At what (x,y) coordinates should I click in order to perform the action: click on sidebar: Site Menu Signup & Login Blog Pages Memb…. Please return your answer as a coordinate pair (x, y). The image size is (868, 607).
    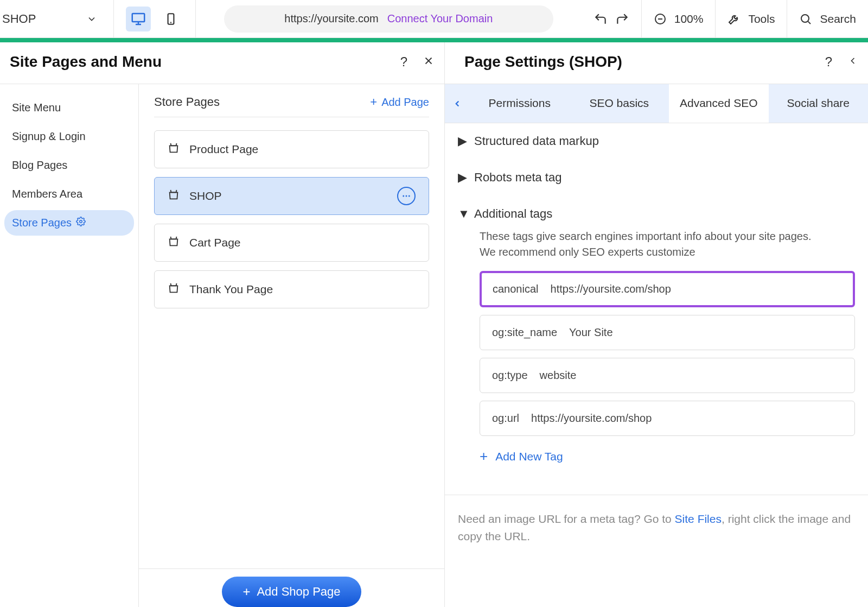
    Looking at the image, I should click on (69, 345).